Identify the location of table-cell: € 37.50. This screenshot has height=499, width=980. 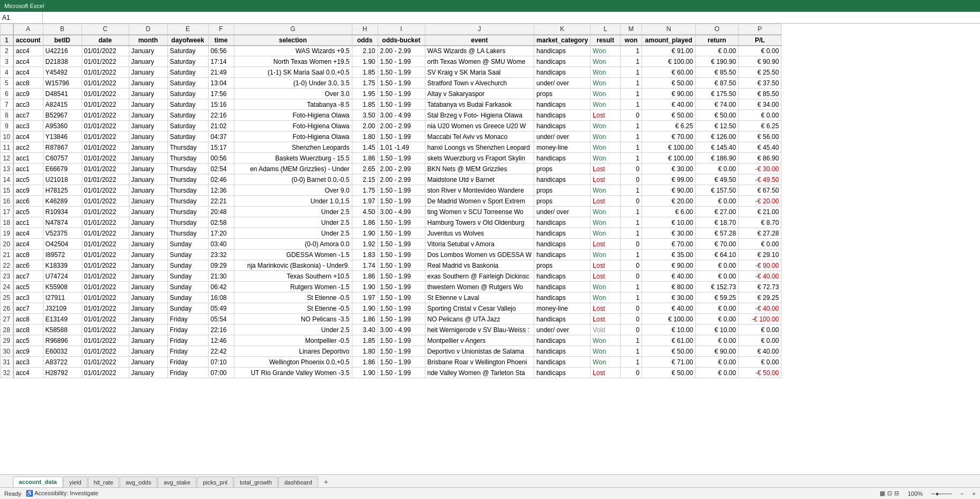
(760, 83).